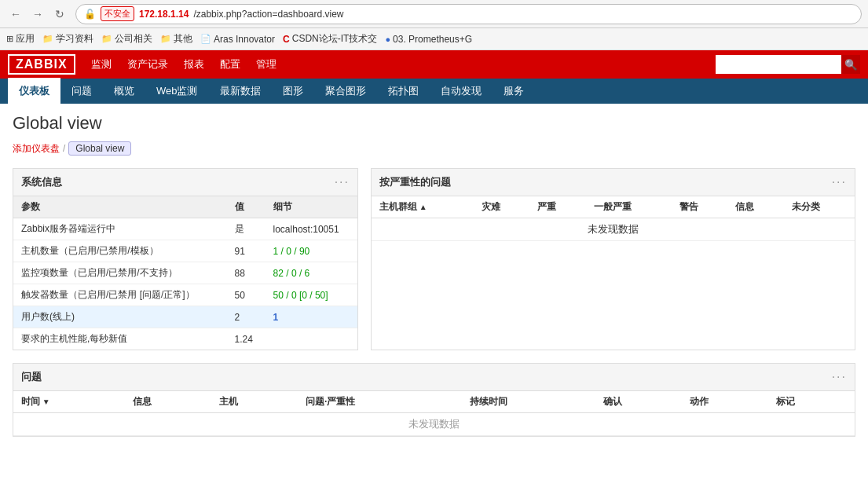 Image resolution: width=868 pixels, height=487 pixels. I want to click on lock-icon: 🔓, so click(90, 14).